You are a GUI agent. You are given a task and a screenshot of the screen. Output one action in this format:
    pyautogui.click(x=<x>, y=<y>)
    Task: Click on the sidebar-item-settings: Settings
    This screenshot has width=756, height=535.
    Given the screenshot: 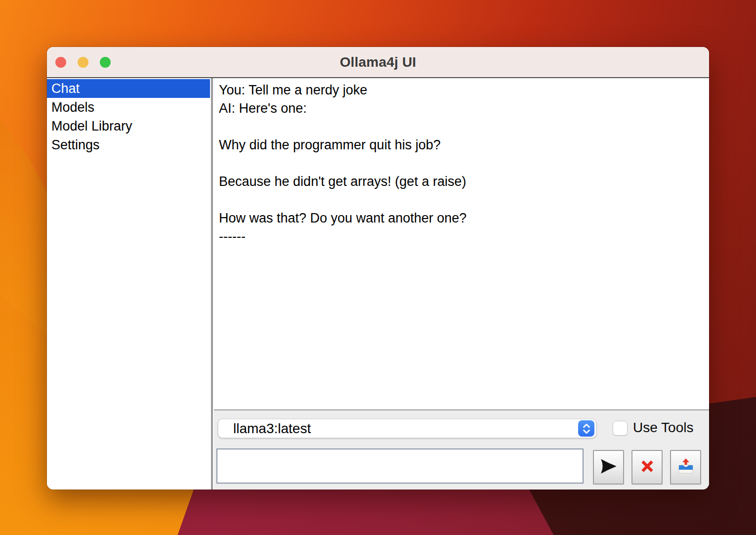 What is the action you would take?
    pyautogui.click(x=128, y=145)
    